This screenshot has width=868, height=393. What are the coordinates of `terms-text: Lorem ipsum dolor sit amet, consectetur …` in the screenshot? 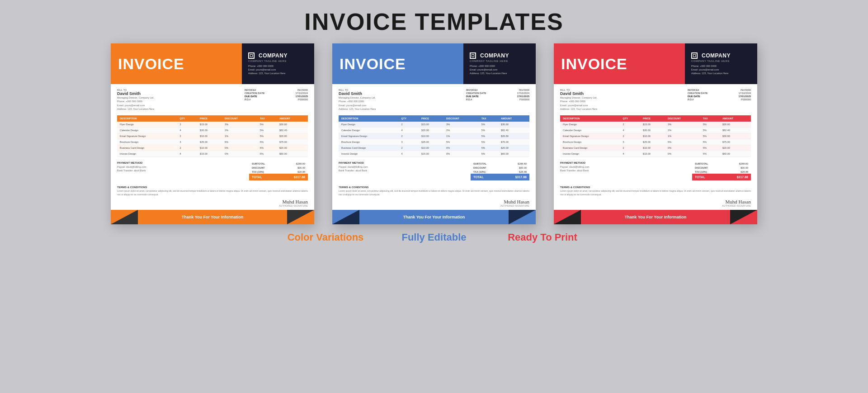 It's located at (434, 193).